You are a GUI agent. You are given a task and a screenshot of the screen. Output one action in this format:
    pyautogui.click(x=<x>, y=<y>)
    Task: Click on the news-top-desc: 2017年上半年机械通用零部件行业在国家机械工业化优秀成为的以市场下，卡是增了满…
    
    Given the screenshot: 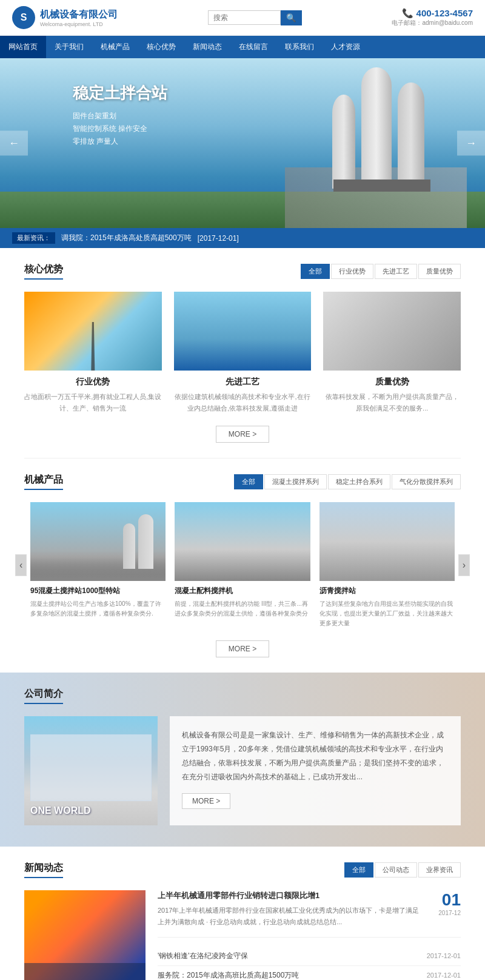 What is the action you would take?
    pyautogui.click(x=290, y=916)
    